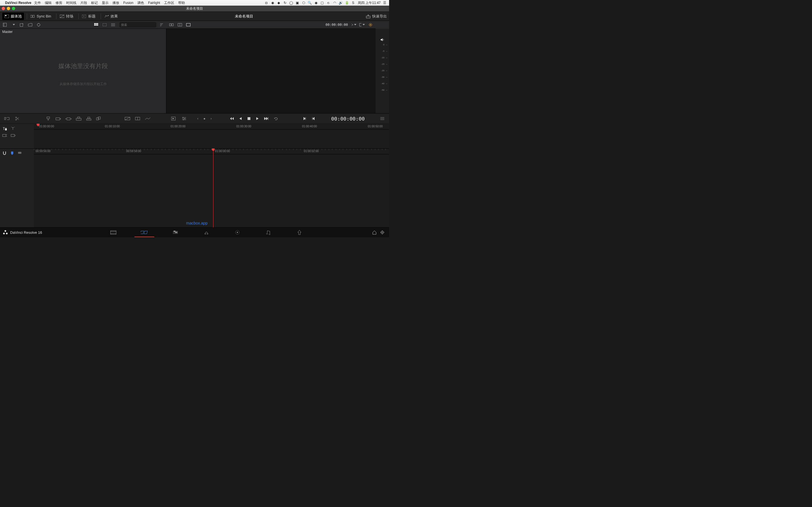 This screenshot has width=812, height=507. What do you see at coordinates (48, 3) in the screenshot?
I see `menu-edit: 编辑` at bounding box center [48, 3].